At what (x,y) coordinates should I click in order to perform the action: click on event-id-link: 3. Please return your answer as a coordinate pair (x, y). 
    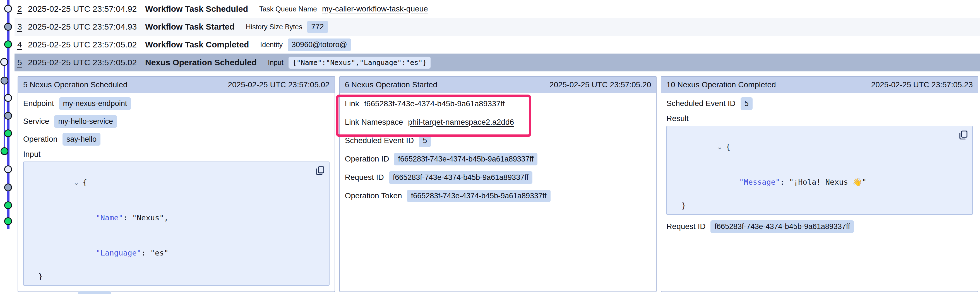
    Looking at the image, I should click on (21, 27).